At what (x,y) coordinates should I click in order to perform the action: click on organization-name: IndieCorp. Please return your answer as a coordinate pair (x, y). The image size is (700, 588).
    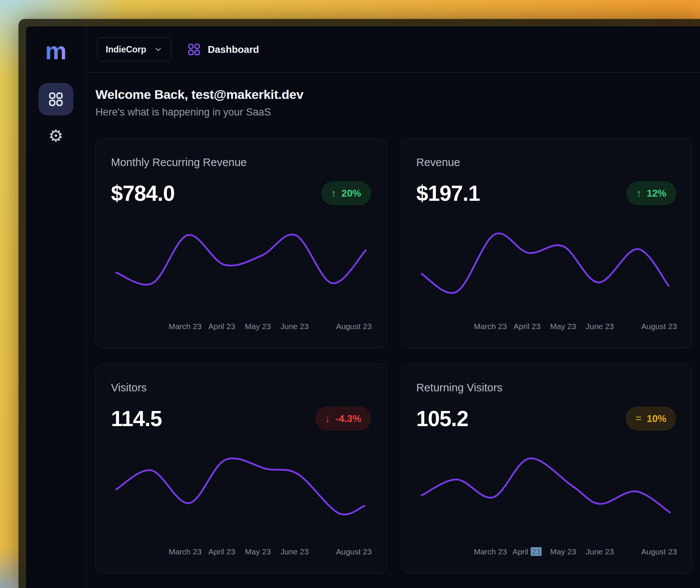
    Looking at the image, I should click on (126, 50).